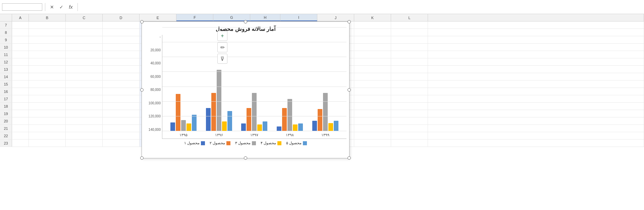  Describe the element at coordinates (349, 158) in the screenshot. I see `handle-bot-right` at that location.